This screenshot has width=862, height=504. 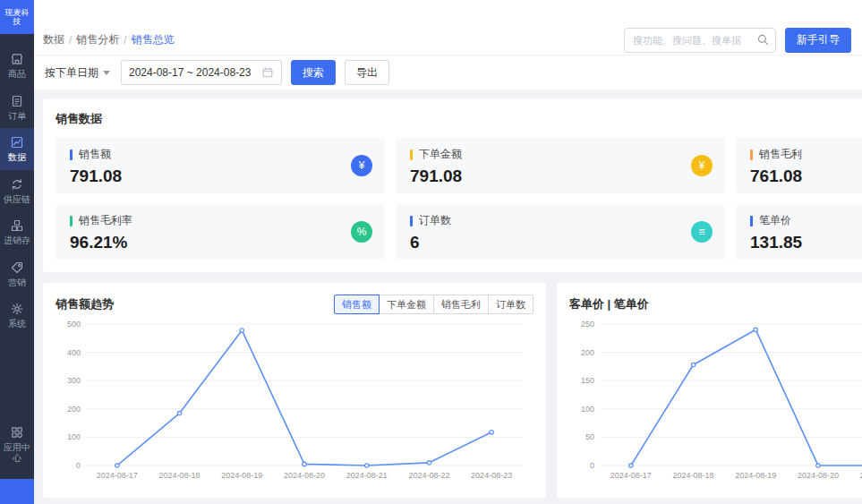 What do you see at coordinates (798, 166) in the screenshot?
I see `stat-card-gross-profit: 销售毛利 761.08 ¥` at bounding box center [798, 166].